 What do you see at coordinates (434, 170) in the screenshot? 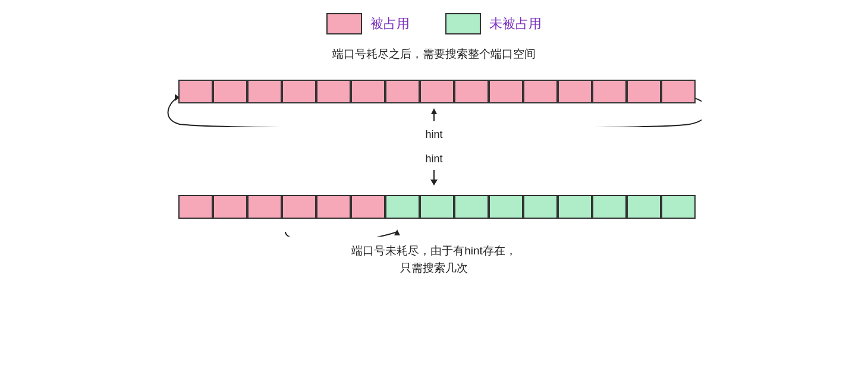
I see `hint-arrow-down-container: hint` at bounding box center [434, 170].